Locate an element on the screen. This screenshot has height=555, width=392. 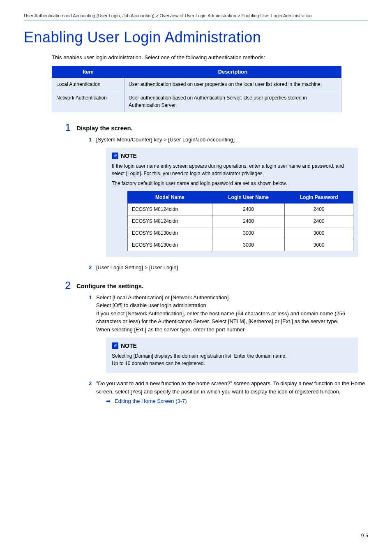
substep-text-line: When selecting [Ext.] as the server type… is located at coordinates (232, 330).